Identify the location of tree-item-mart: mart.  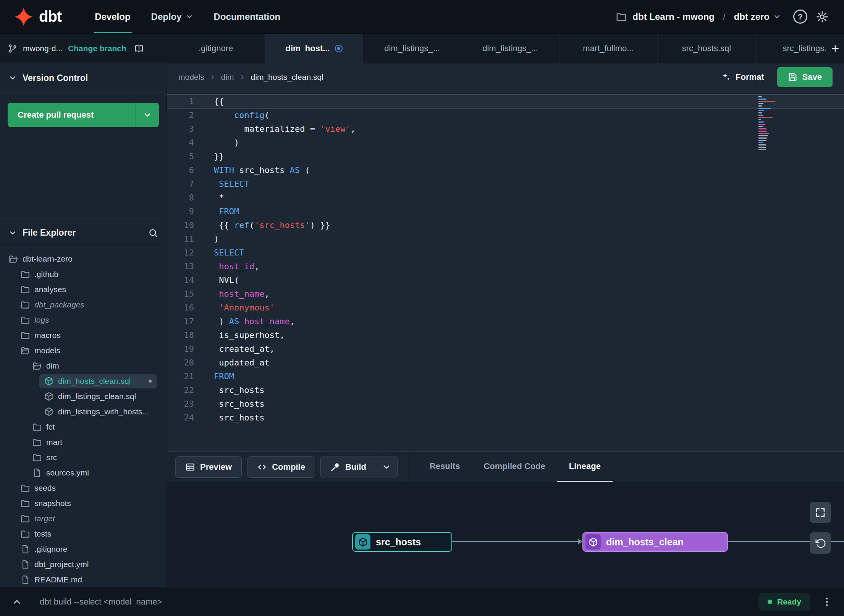
(83, 442).